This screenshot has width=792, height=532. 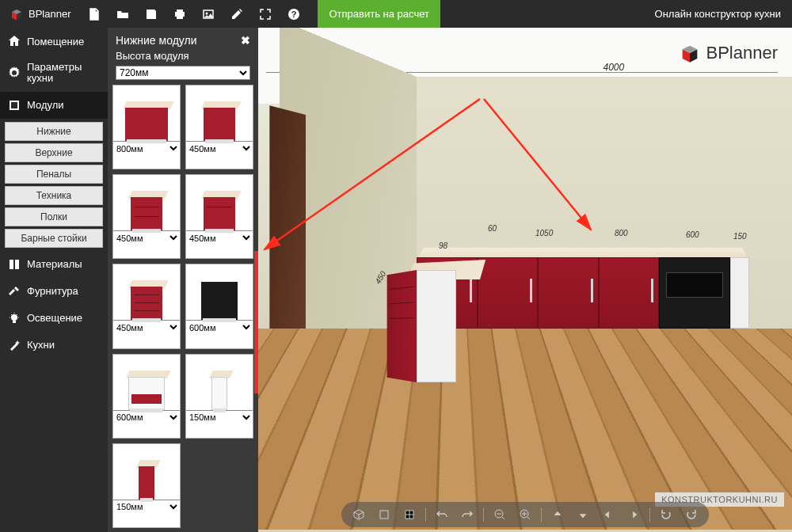 I want to click on subitem-bar: Барные стойки, so click(x=54, y=238).